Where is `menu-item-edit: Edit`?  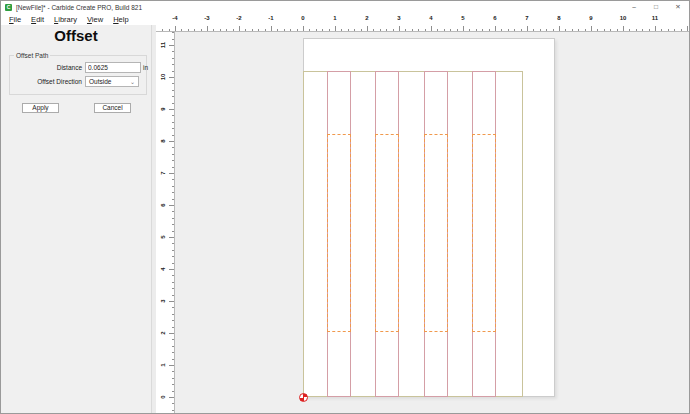
menu-item-edit: Edit is located at coordinates (38, 20).